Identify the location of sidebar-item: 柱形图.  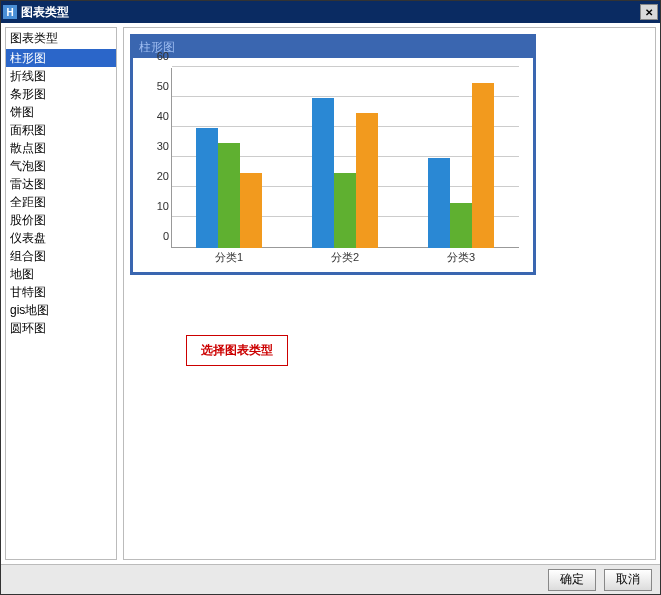
(61, 58).